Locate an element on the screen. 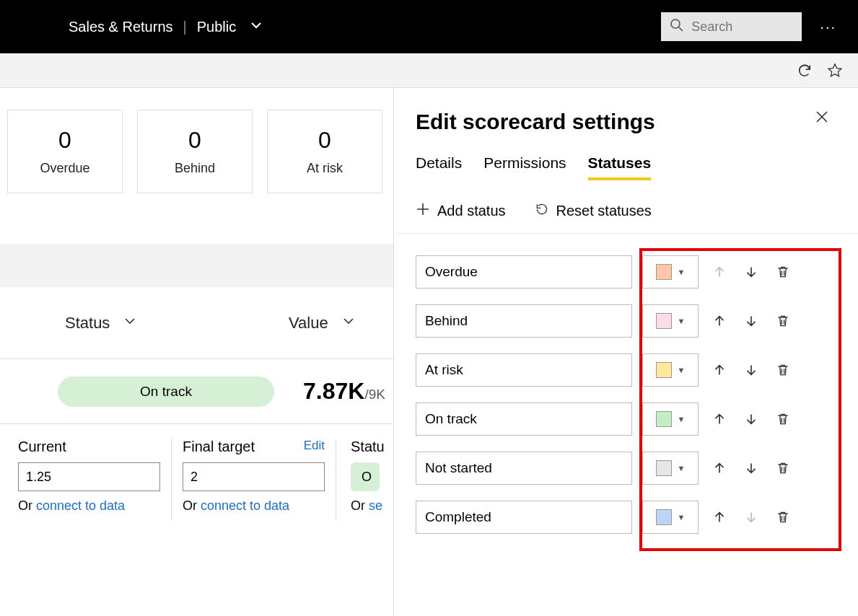  reset-icon is located at coordinates (542, 211).